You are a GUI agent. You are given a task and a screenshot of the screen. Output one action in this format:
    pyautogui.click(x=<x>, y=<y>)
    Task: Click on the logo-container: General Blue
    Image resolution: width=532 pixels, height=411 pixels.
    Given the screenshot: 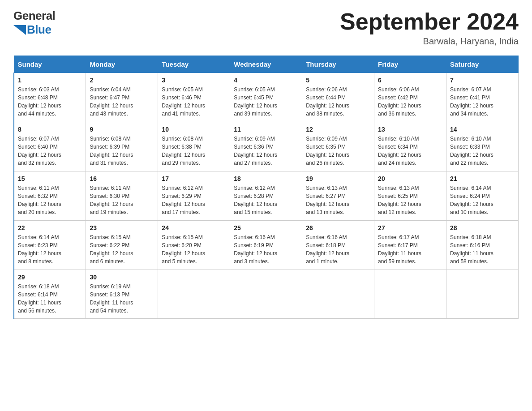 What is the action you would take?
    pyautogui.click(x=34, y=23)
    